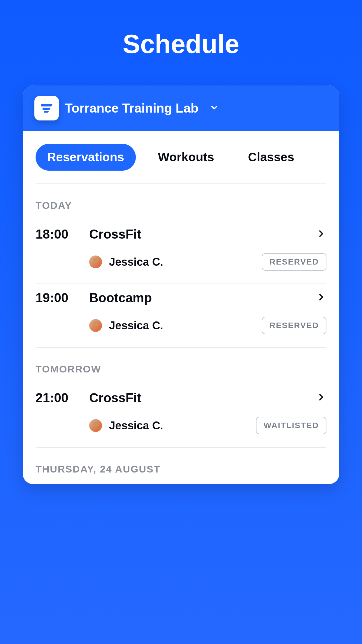  What do you see at coordinates (291, 426) in the screenshot?
I see `status-badge: WAITLISTED` at bounding box center [291, 426].